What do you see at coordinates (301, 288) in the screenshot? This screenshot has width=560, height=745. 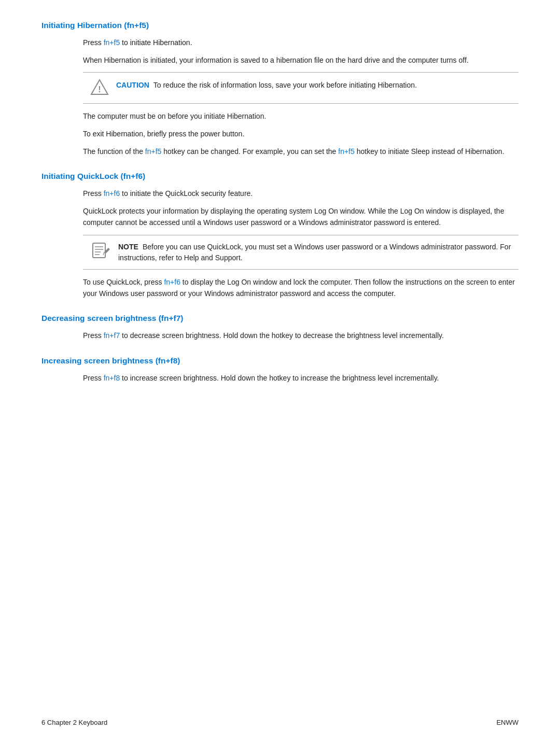 I see `paragraph: To use QuickLock, press fn+f6 to display…` at bounding box center [301, 288].